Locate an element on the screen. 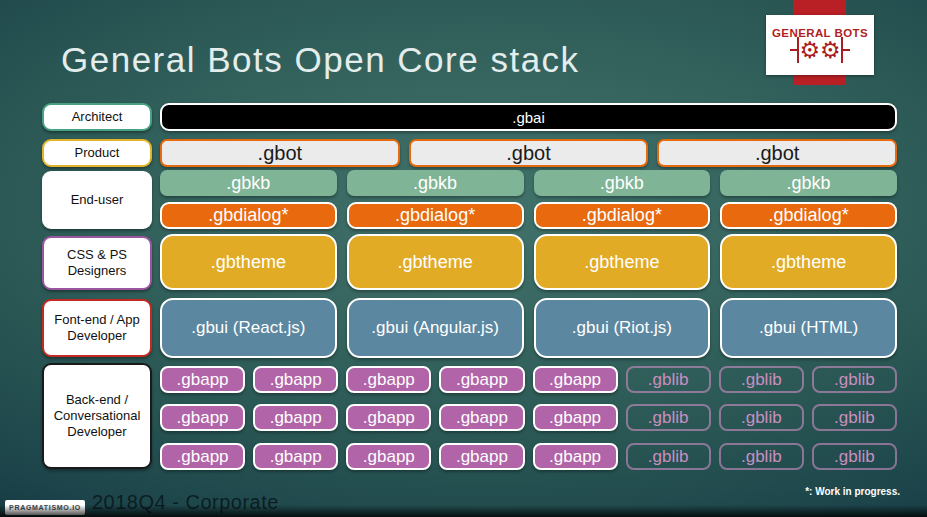  row-label-product: Product is located at coordinates (97, 153).